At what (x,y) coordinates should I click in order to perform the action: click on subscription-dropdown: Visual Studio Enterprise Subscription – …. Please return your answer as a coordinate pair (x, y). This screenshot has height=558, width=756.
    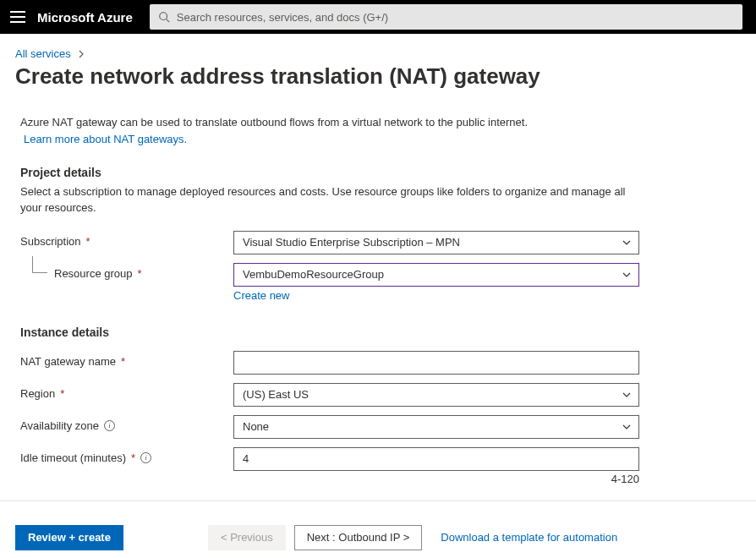
    Looking at the image, I should click on (436, 243).